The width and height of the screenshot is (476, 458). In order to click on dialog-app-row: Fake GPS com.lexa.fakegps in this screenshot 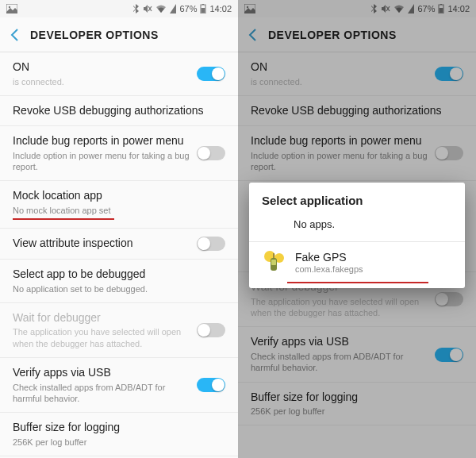, I will do `click(357, 264)`.